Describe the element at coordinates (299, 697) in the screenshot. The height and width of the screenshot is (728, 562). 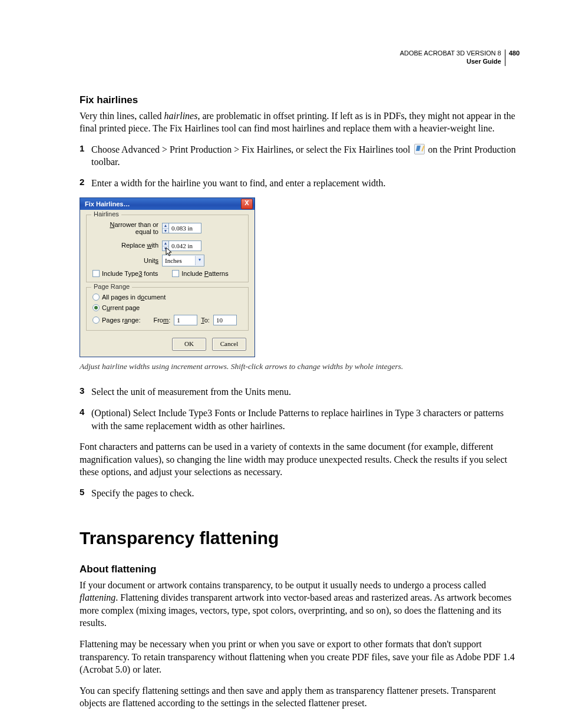
I see `body-paragraph: You can specify flattening settings and …` at that location.